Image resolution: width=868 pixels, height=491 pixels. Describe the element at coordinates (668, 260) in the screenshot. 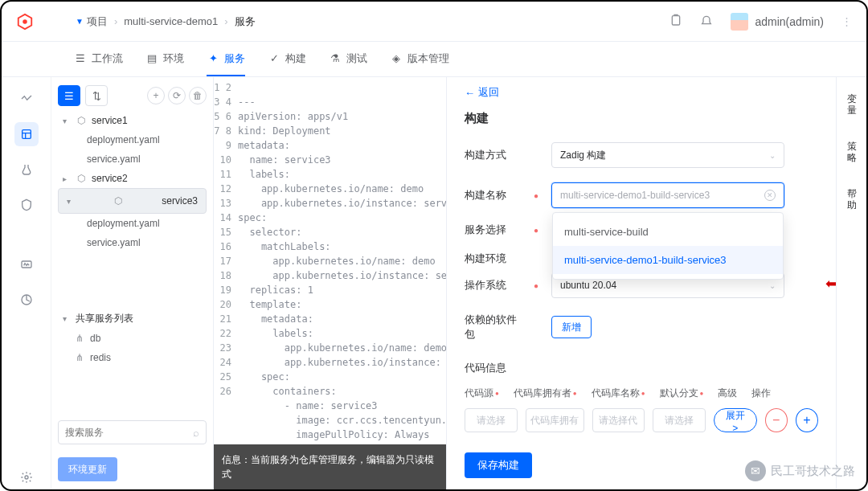

I see `dropdown-option-selected: multi-service-demo1-build-service3` at that location.